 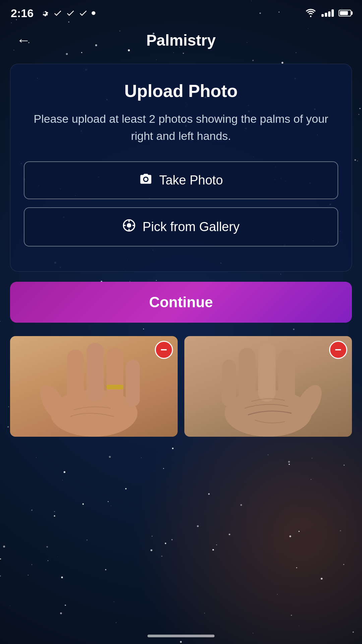 I want to click on status-time: 2:16, so click(x=22, y=13).